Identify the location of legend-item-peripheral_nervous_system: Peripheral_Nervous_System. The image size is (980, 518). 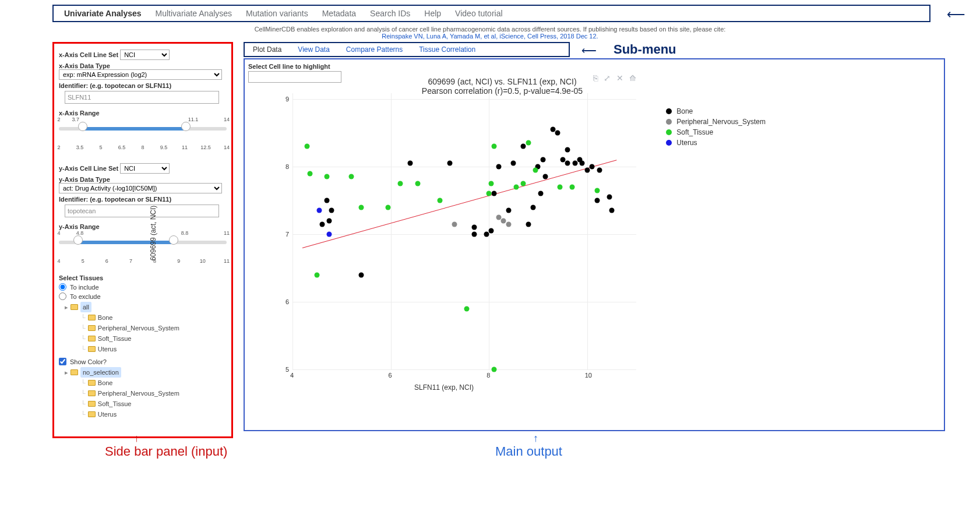
(715, 122).